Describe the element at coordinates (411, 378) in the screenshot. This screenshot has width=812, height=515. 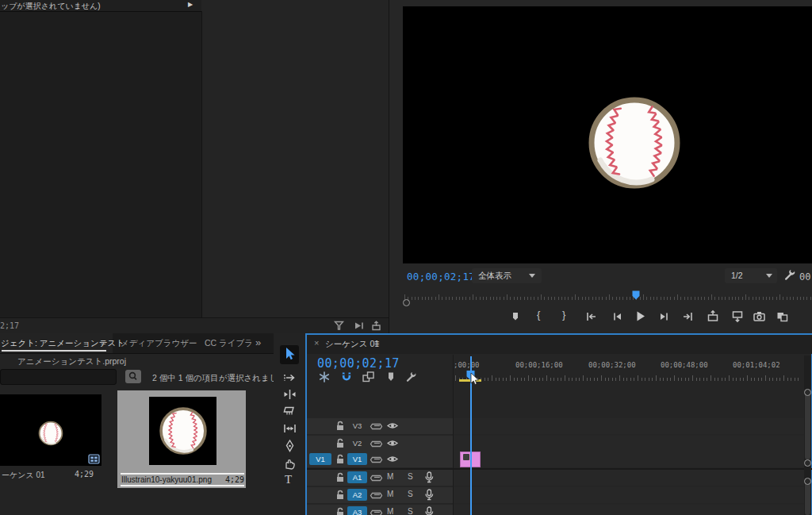
I see `settings-wrench-icon` at that location.